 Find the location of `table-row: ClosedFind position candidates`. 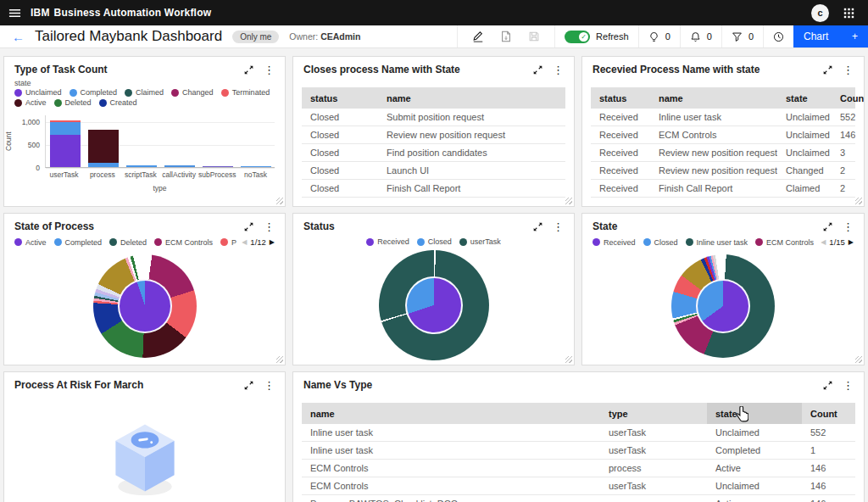

table-row: ClosedFind position candidates is located at coordinates (434, 153).